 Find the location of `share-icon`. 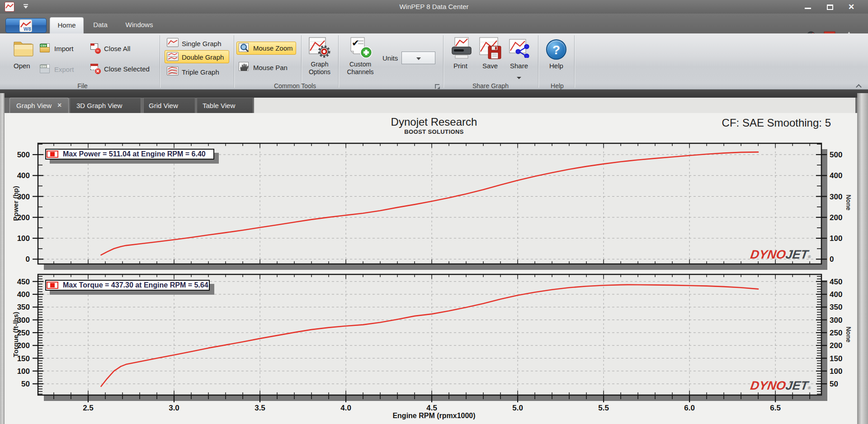

share-icon is located at coordinates (520, 48).